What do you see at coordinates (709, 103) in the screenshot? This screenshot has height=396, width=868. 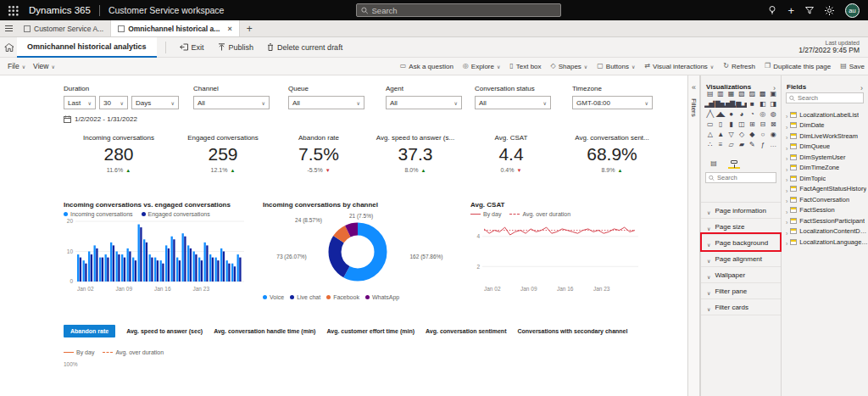 I see `visual-type-icon: ▂▅▇` at bounding box center [709, 103].